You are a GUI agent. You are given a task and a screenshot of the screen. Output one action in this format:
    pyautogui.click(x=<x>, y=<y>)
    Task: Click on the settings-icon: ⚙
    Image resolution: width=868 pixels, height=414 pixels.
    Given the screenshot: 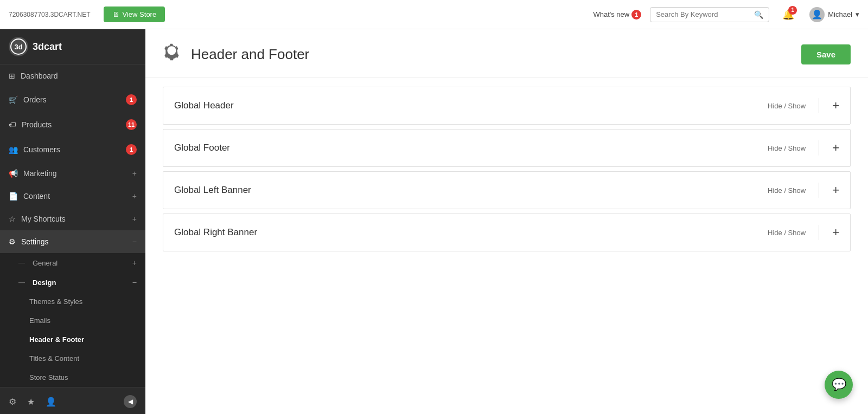 What is the action you would take?
    pyautogui.click(x=12, y=242)
    